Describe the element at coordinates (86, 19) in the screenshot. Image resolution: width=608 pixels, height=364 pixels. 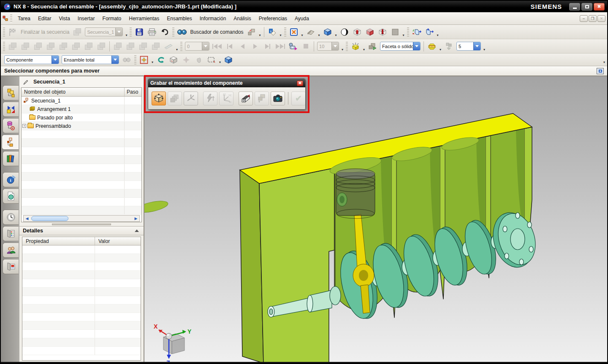
I see `menu-insertar: Insertar` at that location.